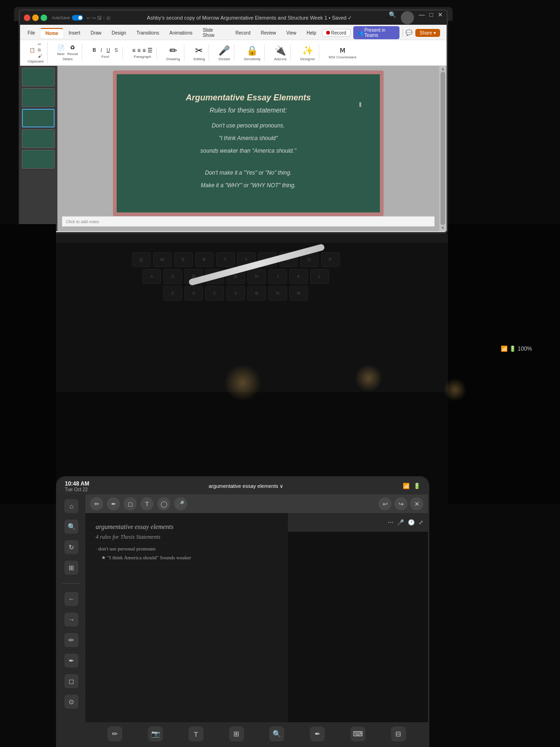 This screenshot has height=747, width=560. What do you see at coordinates (31, 33) in the screenshot?
I see `tab-file: File` at bounding box center [31, 33].